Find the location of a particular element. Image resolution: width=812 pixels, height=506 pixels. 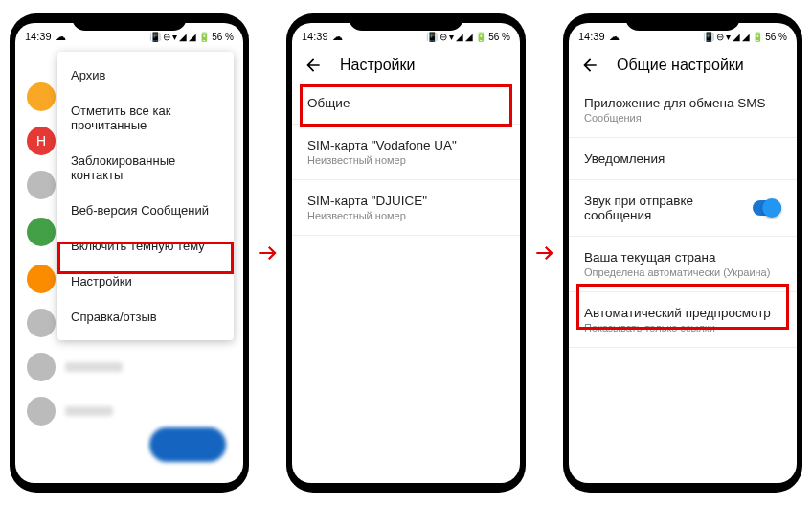

sim2-sub: Неизвестный номер is located at coordinates (406, 216).